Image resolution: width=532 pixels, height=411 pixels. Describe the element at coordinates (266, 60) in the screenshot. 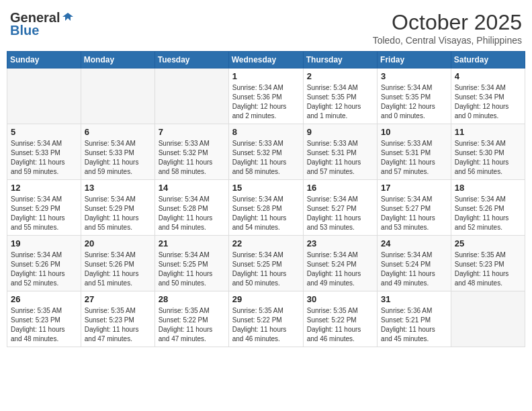

I see `weekday-header-row: SundayMondayTuesdayWednesdayThursdayFrid…` at that location.